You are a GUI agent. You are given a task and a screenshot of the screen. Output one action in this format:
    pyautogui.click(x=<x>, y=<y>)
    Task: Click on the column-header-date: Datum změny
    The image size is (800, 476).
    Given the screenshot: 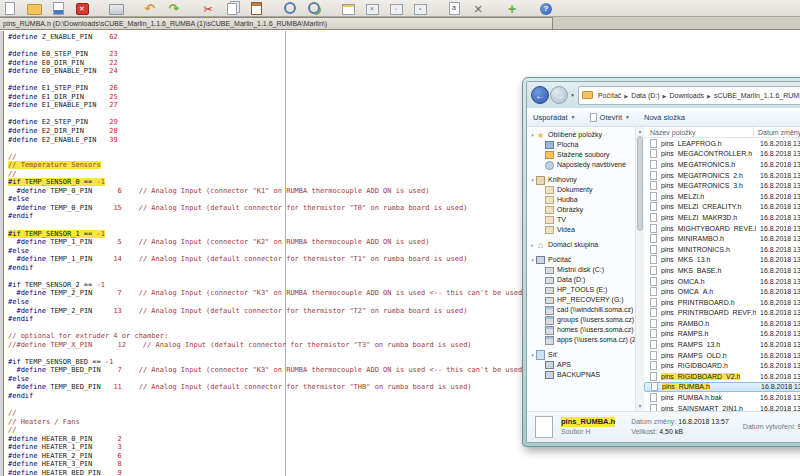 What is the action you would take?
    pyautogui.click(x=777, y=132)
    